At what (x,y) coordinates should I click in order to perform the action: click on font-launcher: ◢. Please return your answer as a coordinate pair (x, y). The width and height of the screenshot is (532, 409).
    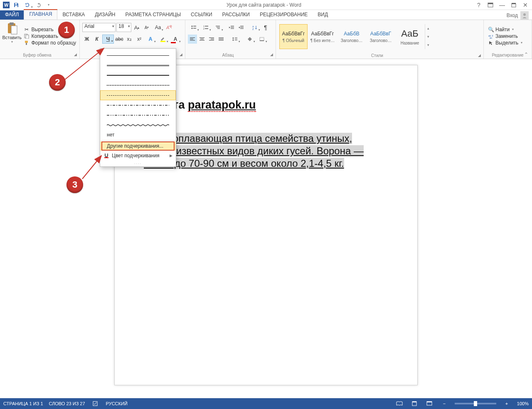
    Looking at the image, I should click on (181, 55).